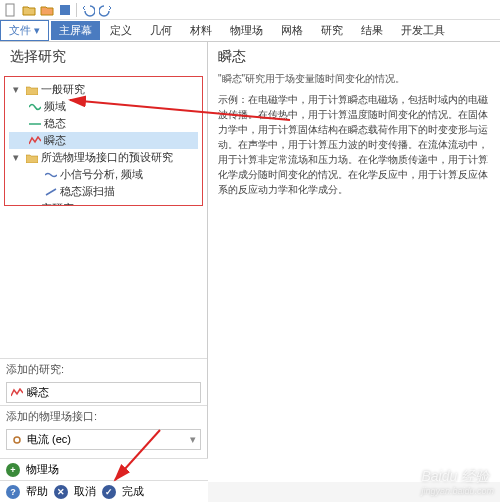  I want to click on file-menu: 文件 ▾, so click(24, 30).